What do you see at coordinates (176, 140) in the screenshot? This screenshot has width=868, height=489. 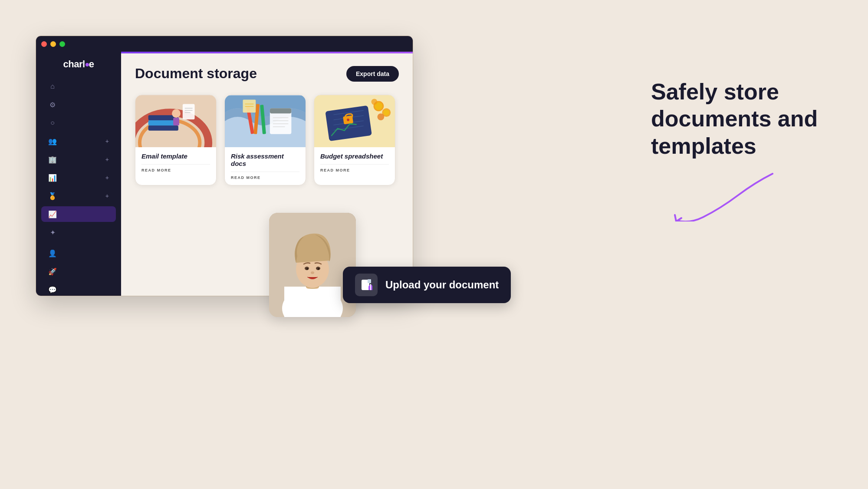 I see `email-template-card: Email template READ MORE` at bounding box center [176, 140].